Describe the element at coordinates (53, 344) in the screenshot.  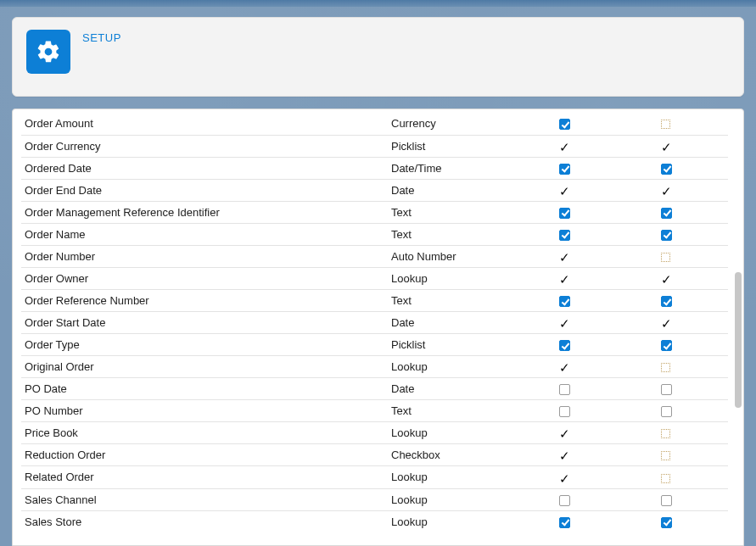
I see `field-label: Order Type` at that location.